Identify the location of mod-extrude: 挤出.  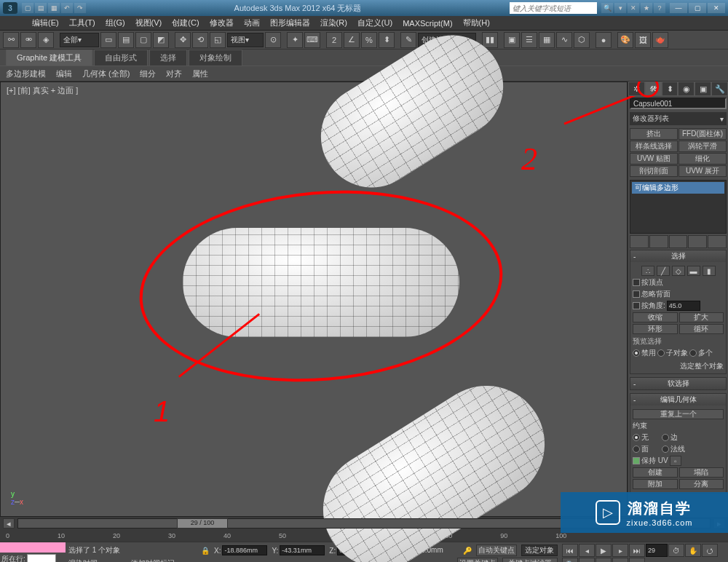
(654, 134).